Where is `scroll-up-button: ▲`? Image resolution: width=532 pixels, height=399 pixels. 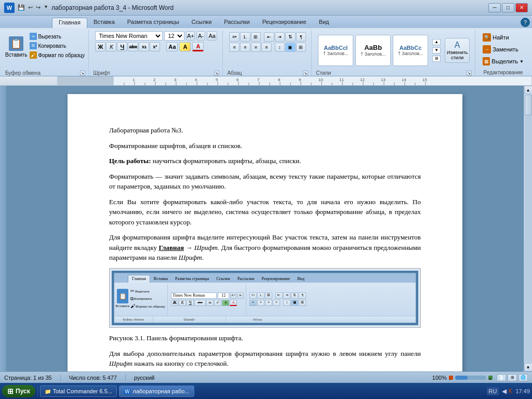 scroll-up-button: ▲ is located at coordinates (528, 90).